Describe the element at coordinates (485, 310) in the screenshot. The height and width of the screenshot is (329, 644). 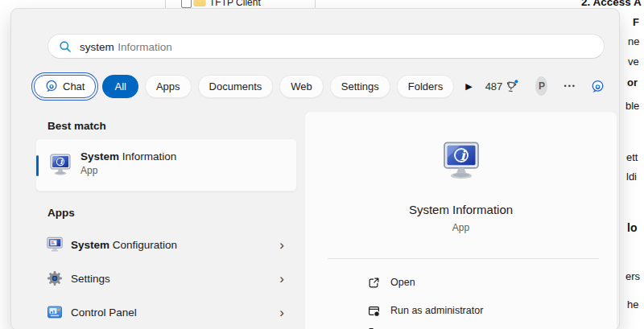
I see `action-run-as-administrator: Run as administrator` at that location.